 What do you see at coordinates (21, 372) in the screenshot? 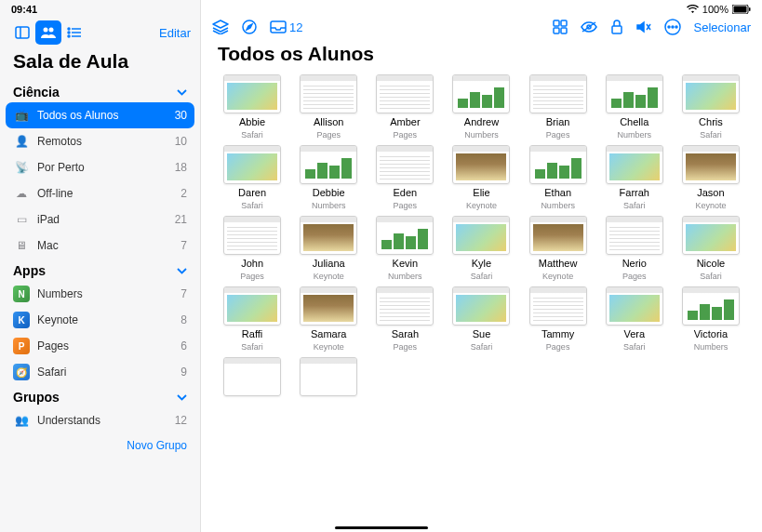
I see `item-icon: 🧭` at bounding box center [21, 372].